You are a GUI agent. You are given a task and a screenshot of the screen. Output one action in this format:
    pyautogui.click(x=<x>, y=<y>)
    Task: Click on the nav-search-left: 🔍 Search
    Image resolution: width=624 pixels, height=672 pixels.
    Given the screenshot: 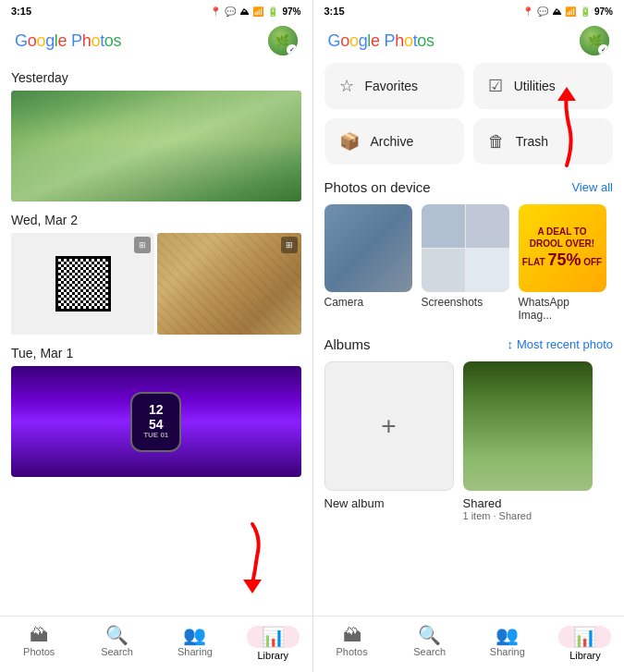 What is the action you would take?
    pyautogui.click(x=116, y=643)
    